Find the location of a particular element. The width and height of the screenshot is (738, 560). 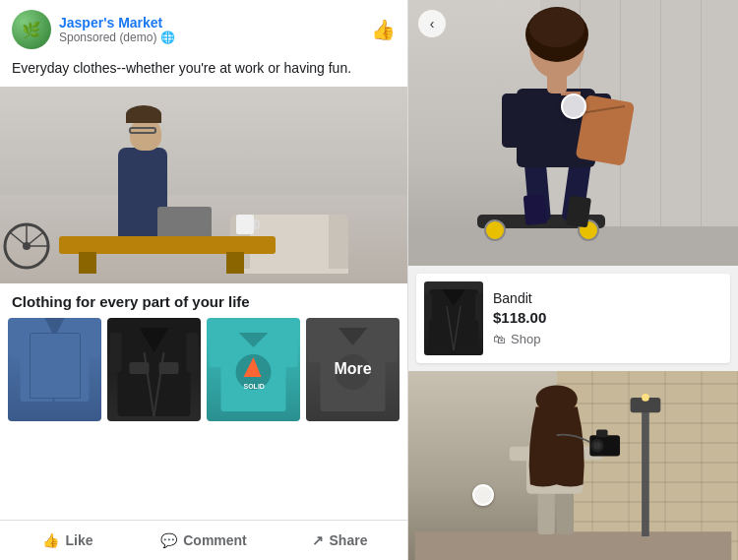

product-jacket-svg is located at coordinates (454, 319).